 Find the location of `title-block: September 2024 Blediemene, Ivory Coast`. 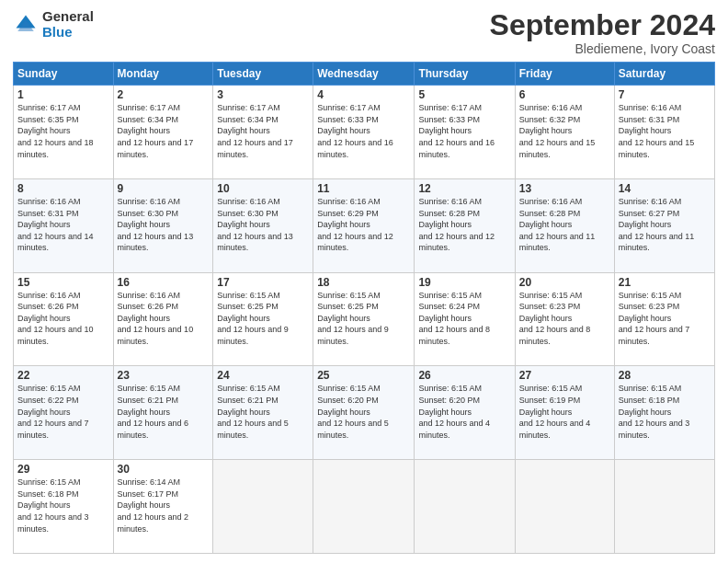

title-block: September 2024 Blediemene, Ivory Coast is located at coordinates (603, 33).